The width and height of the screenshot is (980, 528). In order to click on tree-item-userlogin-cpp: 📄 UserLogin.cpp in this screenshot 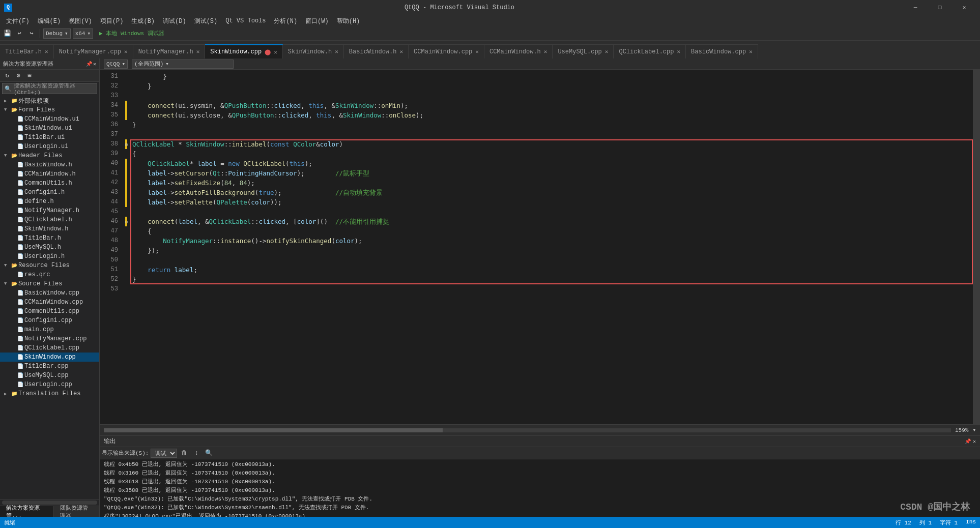, I will do `click(50, 385)`.